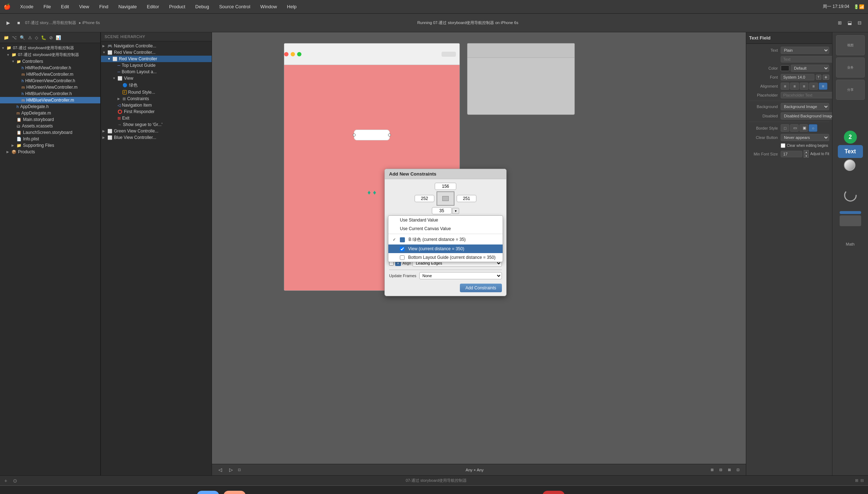  Describe the element at coordinates (805, 107) in the screenshot. I see `util-bg-select: Background Image` at that location.